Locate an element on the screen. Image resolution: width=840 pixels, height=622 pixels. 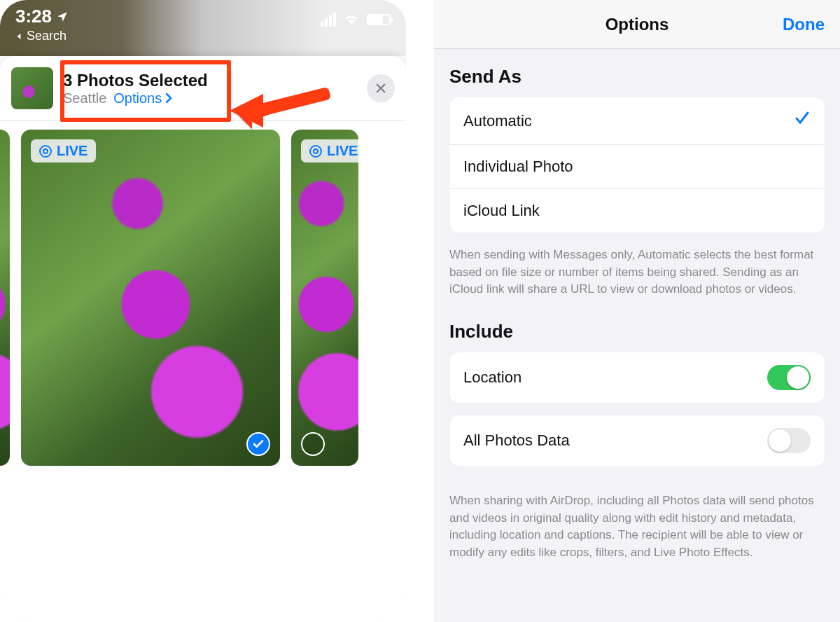
send-as-title: Send As is located at coordinates (637, 77).